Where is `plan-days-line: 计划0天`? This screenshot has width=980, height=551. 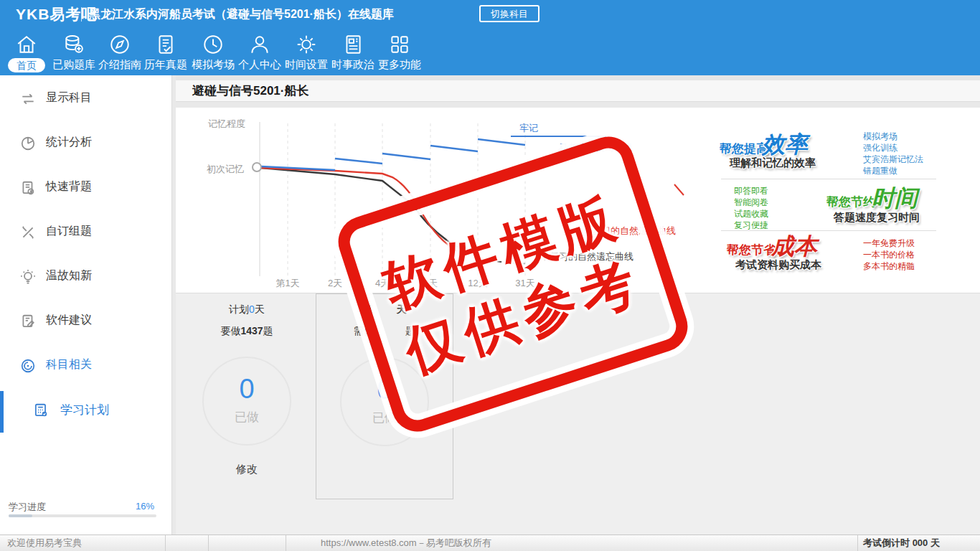 plan-days-line: 计划0天 is located at coordinates (247, 310).